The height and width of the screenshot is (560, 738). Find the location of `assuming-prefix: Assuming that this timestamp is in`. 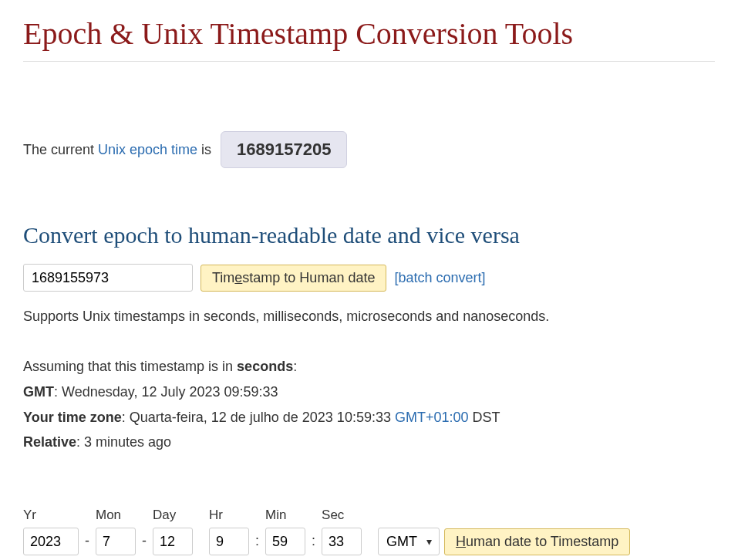

assuming-prefix: Assuming that this timestamp is in is located at coordinates (130, 366).